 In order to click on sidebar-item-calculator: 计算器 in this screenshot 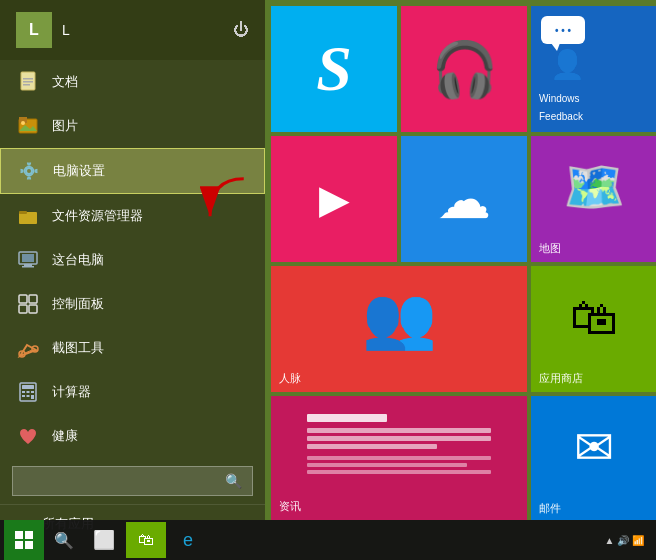, I will do `click(132, 392)`.